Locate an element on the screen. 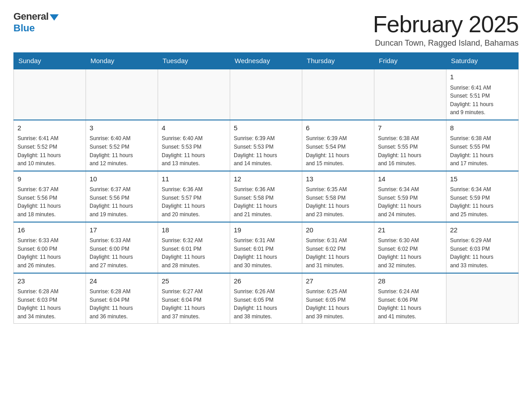 The width and height of the screenshot is (532, 411). day-info-text: Sunrise: 6:28 AM Sunset: 6:03 PM Dayligh… is located at coordinates (50, 304).